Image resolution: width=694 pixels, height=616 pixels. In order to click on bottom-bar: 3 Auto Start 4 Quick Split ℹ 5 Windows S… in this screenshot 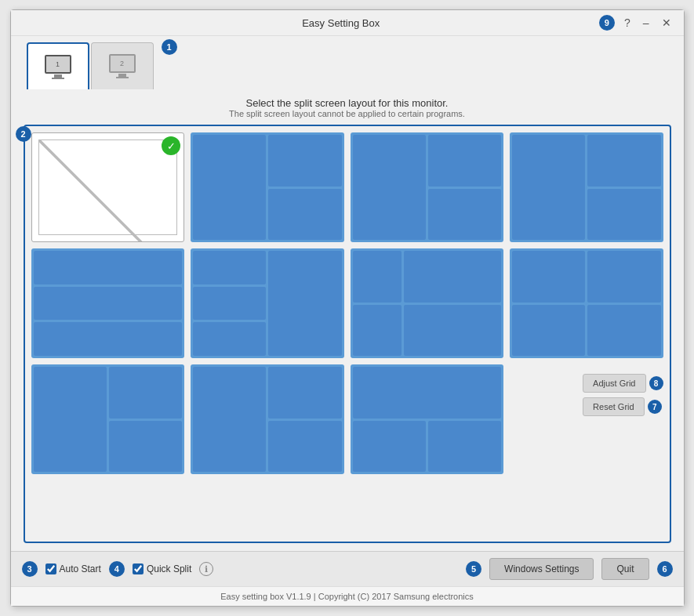, I will do `click(347, 569)`.